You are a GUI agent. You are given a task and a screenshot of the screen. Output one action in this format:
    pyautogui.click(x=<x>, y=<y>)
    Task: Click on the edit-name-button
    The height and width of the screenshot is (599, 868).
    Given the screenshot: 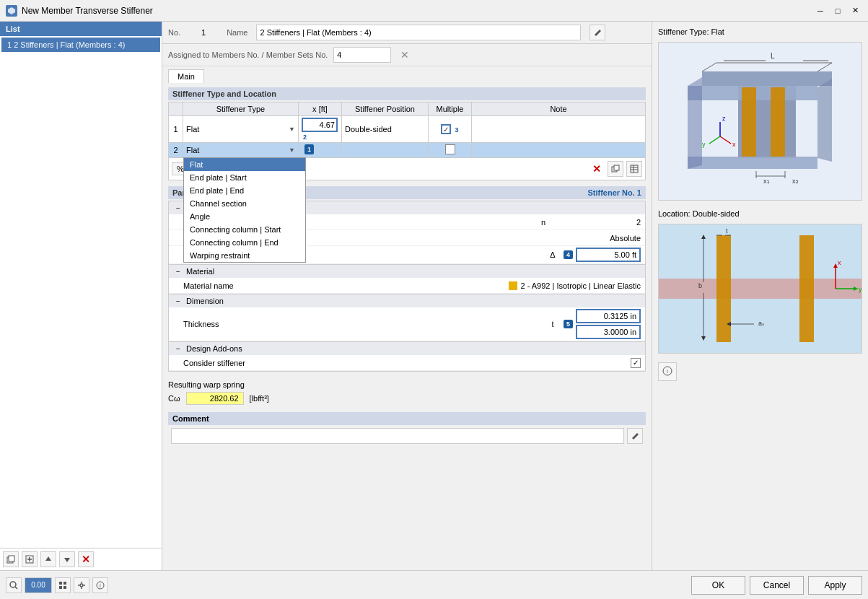 What is the action you would take?
    pyautogui.click(x=597, y=32)
    